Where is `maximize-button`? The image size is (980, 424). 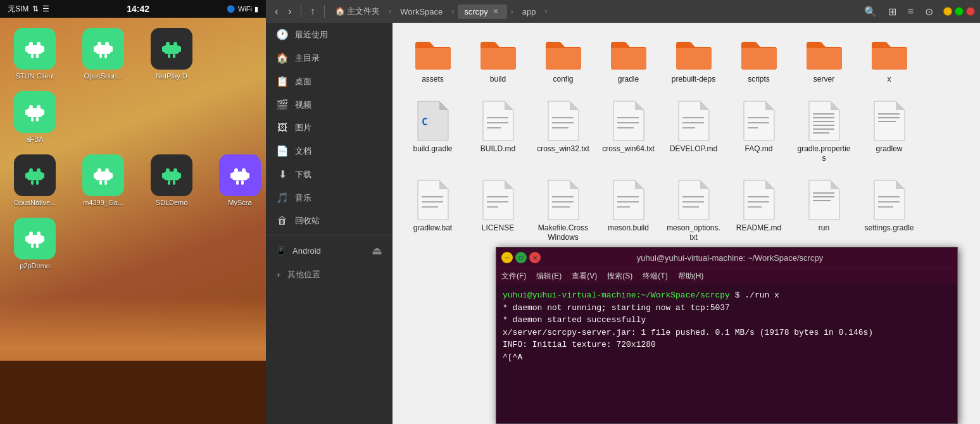
maximize-button is located at coordinates (959, 11).